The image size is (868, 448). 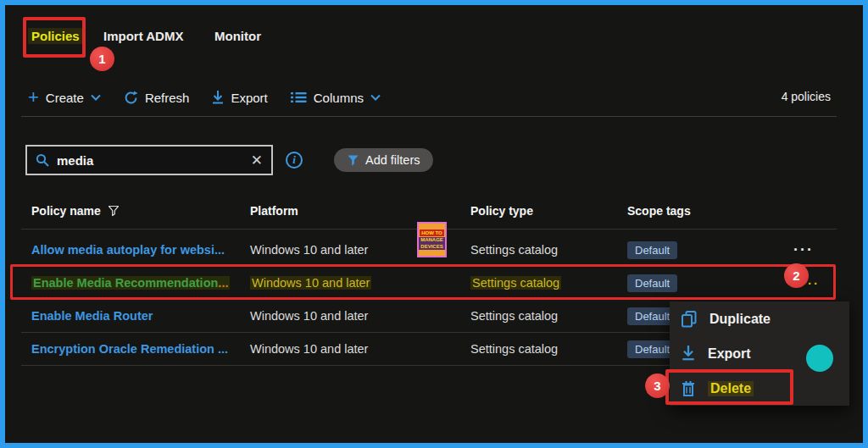 What do you see at coordinates (820, 358) in the screenshot?
I see `cursor-highlight-dot` at bounding box center [820, 358].